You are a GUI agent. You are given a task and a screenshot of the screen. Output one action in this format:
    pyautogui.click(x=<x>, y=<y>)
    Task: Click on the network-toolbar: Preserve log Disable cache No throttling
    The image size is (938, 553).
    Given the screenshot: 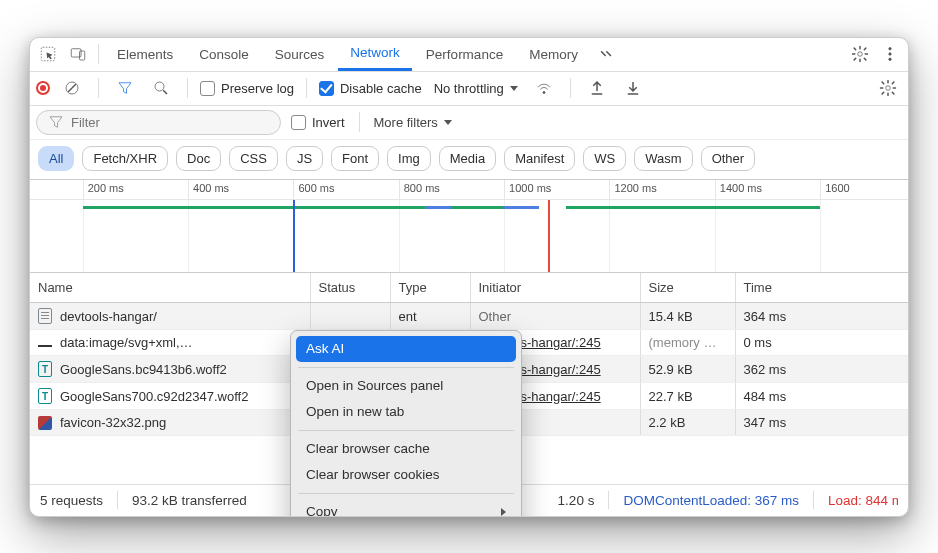 What is the action you would take?
    pyautogui.click(x=469, y=89)
    